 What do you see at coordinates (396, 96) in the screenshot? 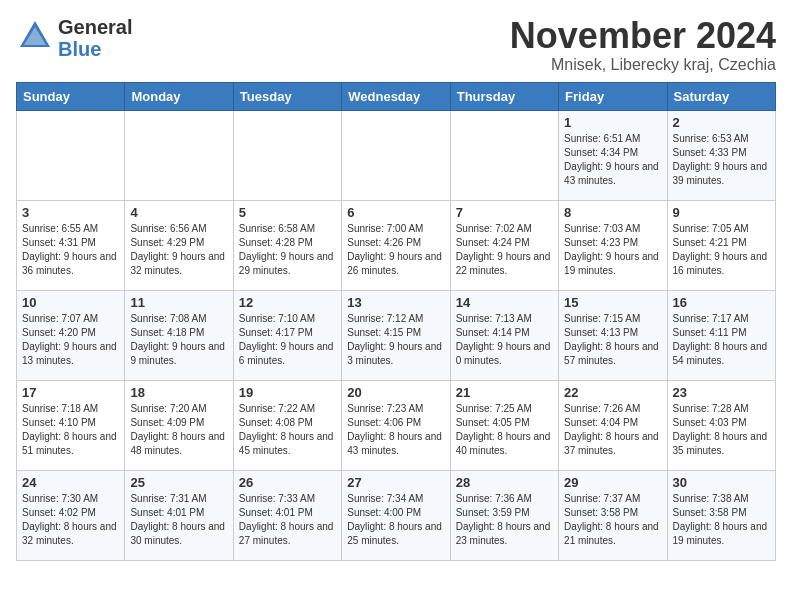
I see `weekday-header-row: SundayMondayTuesdayWednesdayThursdayFrid…` at bounding box center [396, 96].